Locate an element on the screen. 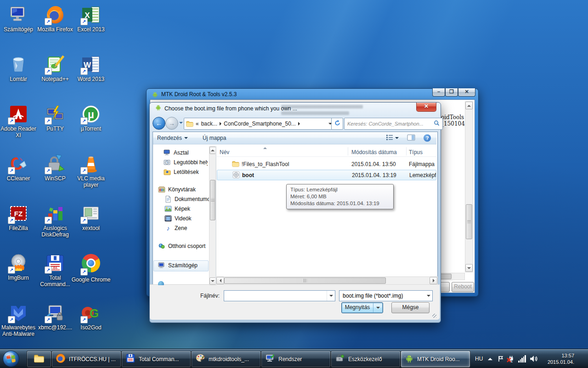 This screenshot has width=588, height=368. views-button is located at coordinates (392, 138).